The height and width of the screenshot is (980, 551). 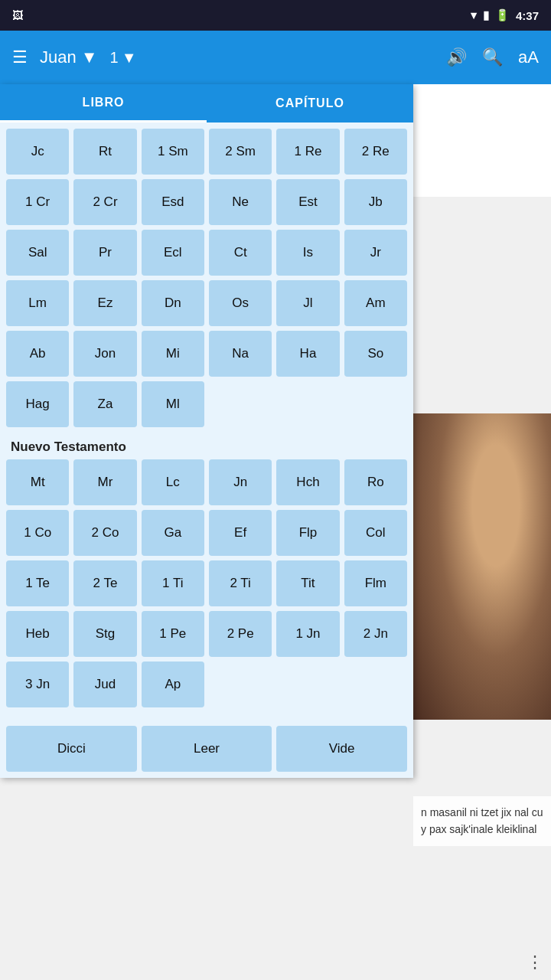 I want to click on chapter-selector: 1 ▼, so click(x=124, y=58).